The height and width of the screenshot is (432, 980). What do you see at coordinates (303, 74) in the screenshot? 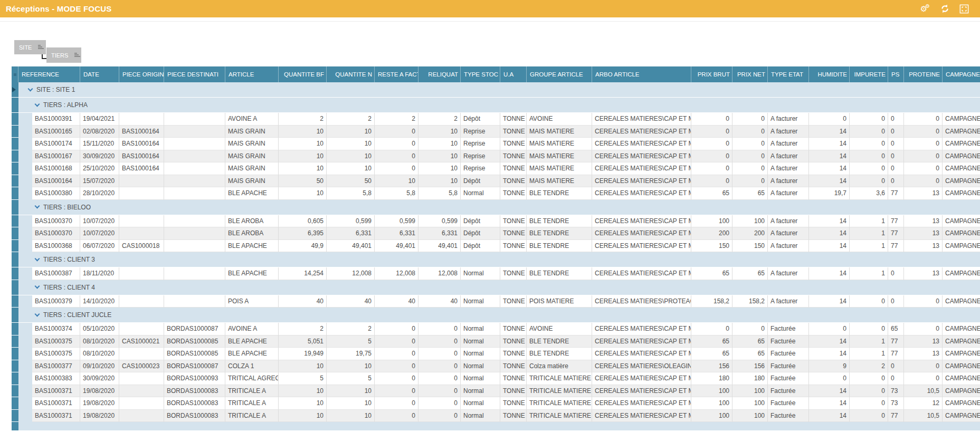
I see `column-header-quantite_brute: QUANTITE BF` at bounding box center [303, 74].